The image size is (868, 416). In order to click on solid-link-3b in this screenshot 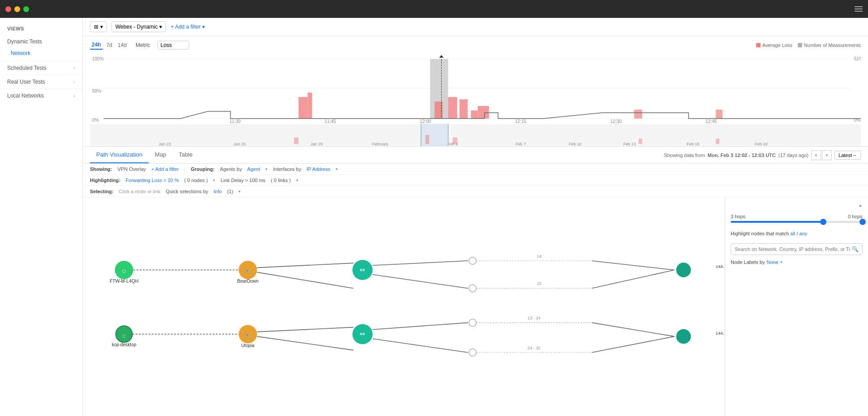, I will do `click(305, 344)`.